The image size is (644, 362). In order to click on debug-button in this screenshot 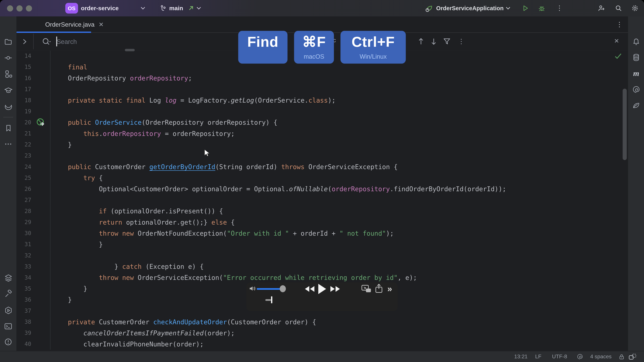, I will do `click(542, 8)`.